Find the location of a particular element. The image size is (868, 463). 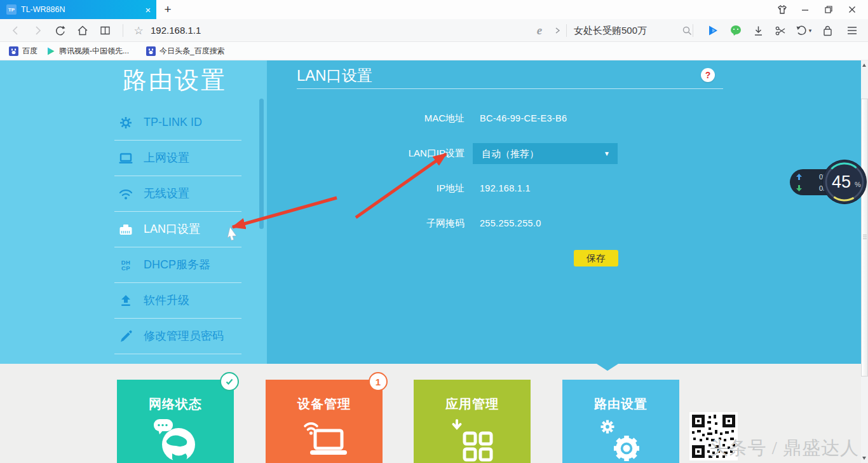

tp-link-favicon: TP is located at coordinates (11, 10).